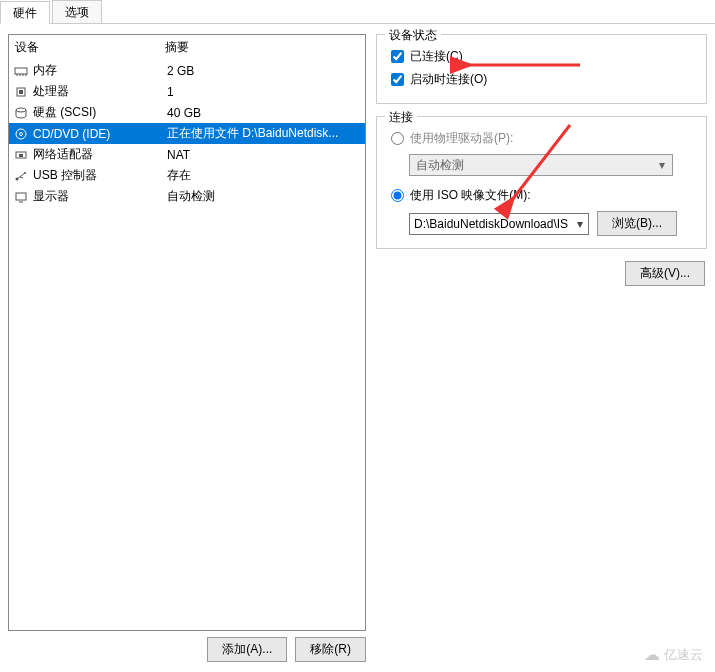 This screenshot has width=715, height=672. Describe the element at coordinates (436, 56) in the screenshot. I see `connected-label: 已连接(C)` at that location.